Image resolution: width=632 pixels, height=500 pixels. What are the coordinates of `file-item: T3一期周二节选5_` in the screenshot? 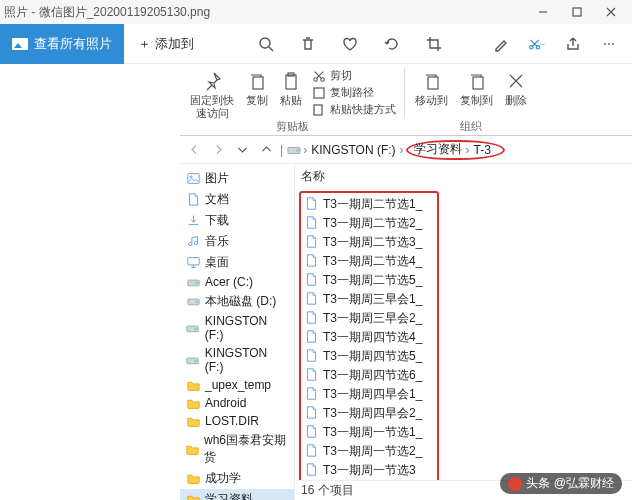 It's located at (369, 280).